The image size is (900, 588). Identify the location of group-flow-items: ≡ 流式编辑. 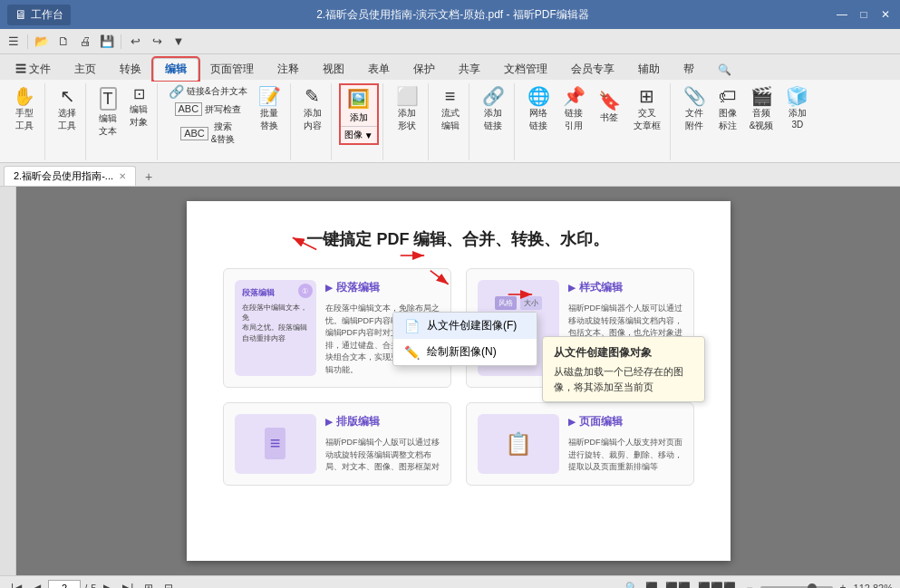
(450, 121).